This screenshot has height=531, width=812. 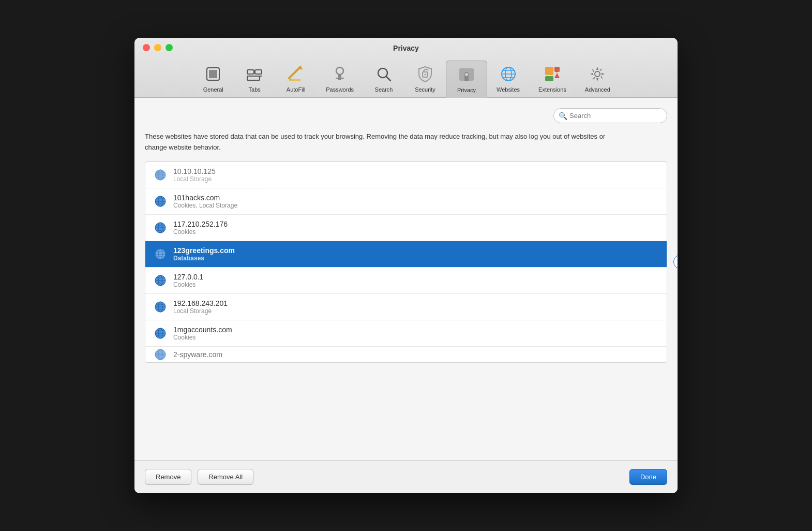 What do you see at coordinates (194, 175) in the screenshot?
I see `item-info: 10.10.10.125 Local Storage` at bounding box center [194, 175].